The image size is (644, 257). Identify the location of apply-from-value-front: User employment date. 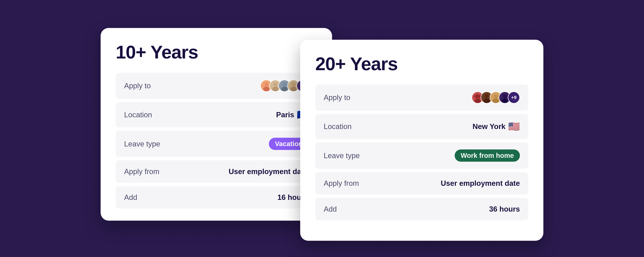
(480, 183).